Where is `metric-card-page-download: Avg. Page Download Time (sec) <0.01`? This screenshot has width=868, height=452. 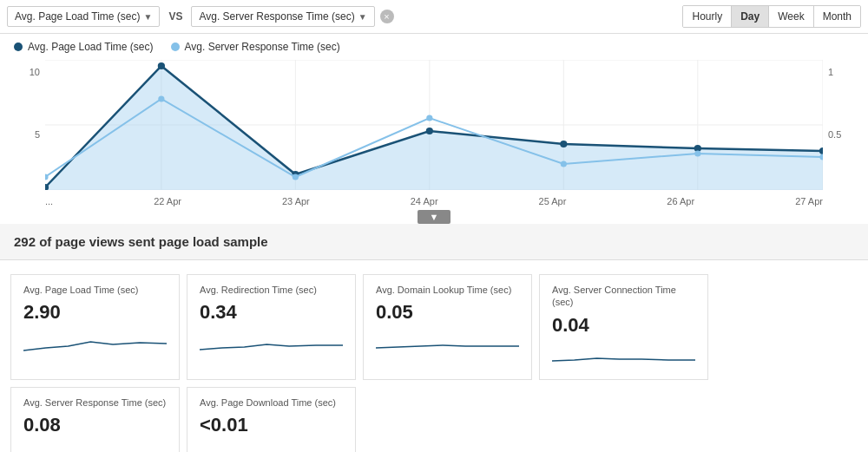 metric-card-page-download: Avg. Page Download Time (sec) <0.01 is located at coordinates (271, 420).